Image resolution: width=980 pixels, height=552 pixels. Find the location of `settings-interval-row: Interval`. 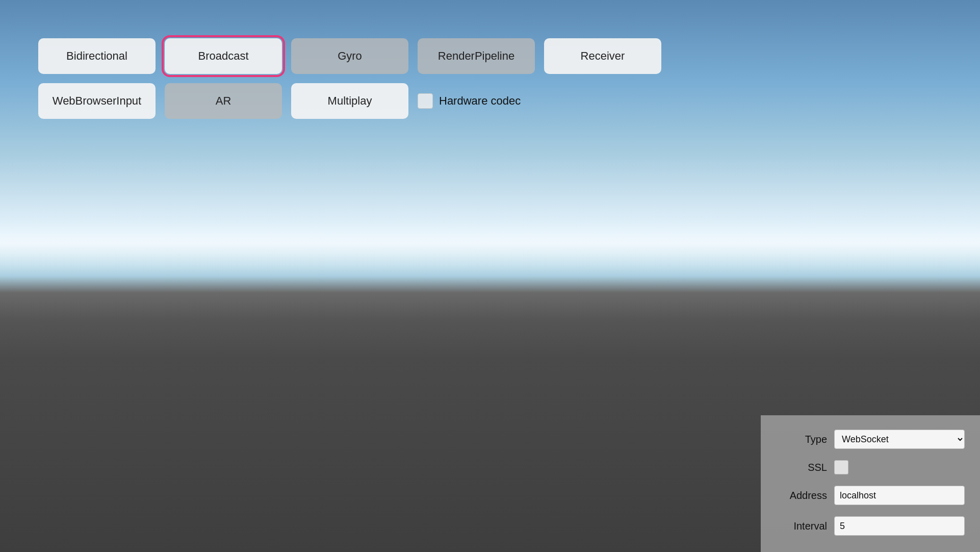

settings-interval-row: Interval is located at coordinates (870, 526).